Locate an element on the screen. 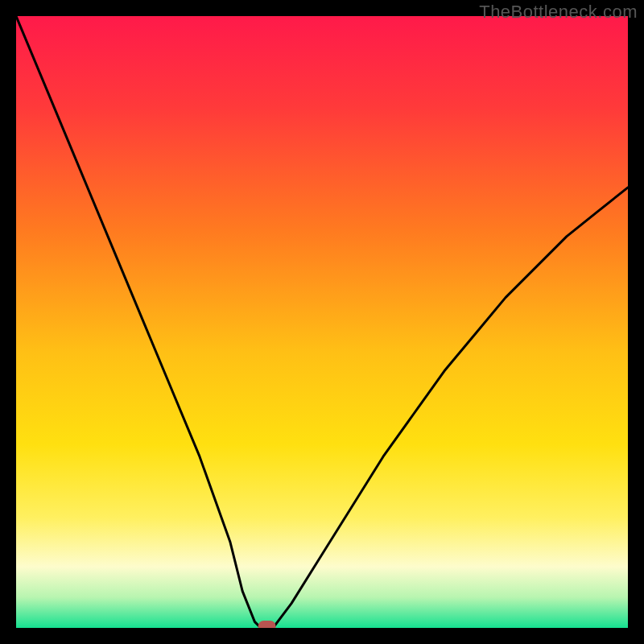 This screenshot has width=644, height=644. optimal-point-marker is located at coordinates (267, 625).